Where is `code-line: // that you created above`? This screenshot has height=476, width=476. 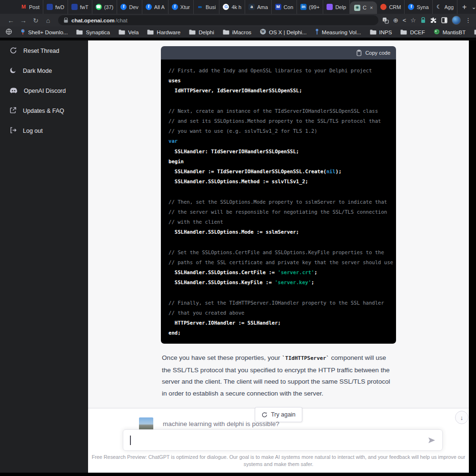
code-line: // that you created above is located at coordinates (280, 313).